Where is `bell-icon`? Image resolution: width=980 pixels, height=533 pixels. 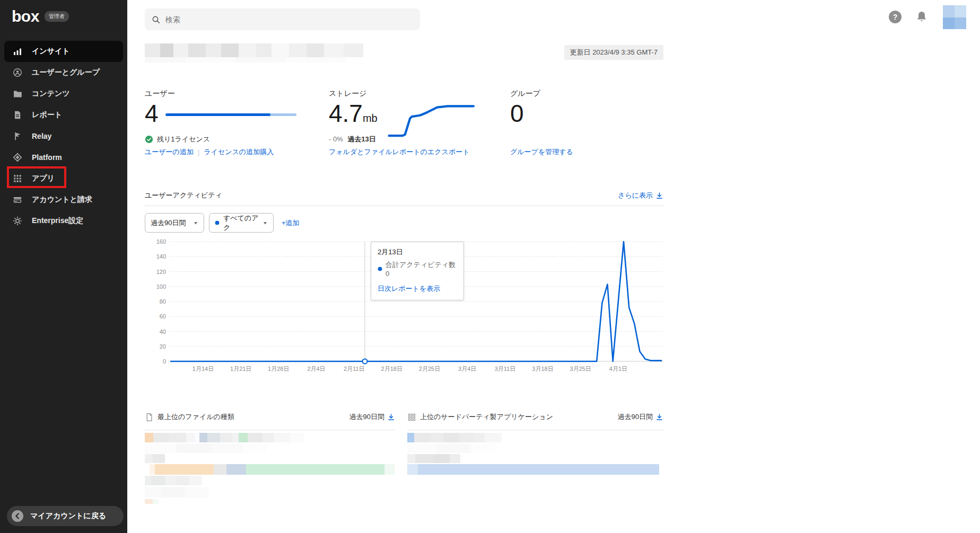
bell-icon is located at coordinates (922, 17).